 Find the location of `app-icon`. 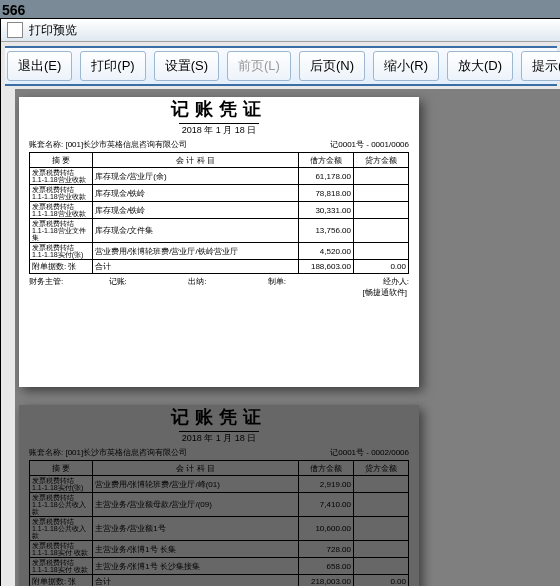

app-icon is located at coordinates (15, 30).